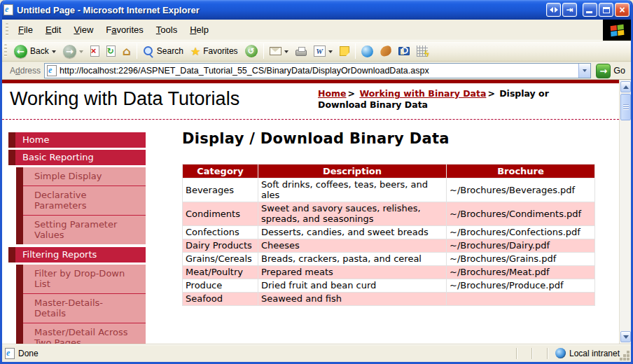  I want to click on menu-favorites: Favorites, so click(125, 29).